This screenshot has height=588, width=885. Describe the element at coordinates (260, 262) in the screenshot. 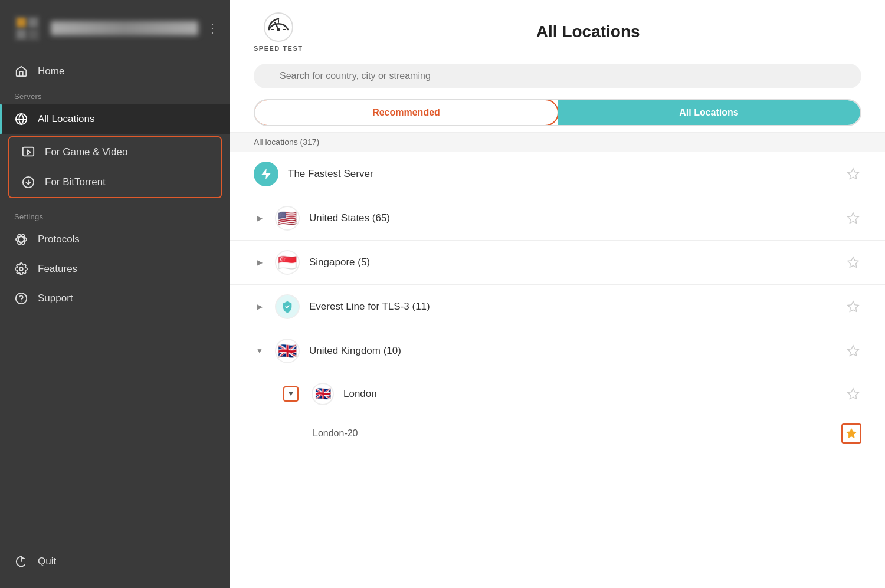

I see `sg-expand-btn: ▶` at that location.